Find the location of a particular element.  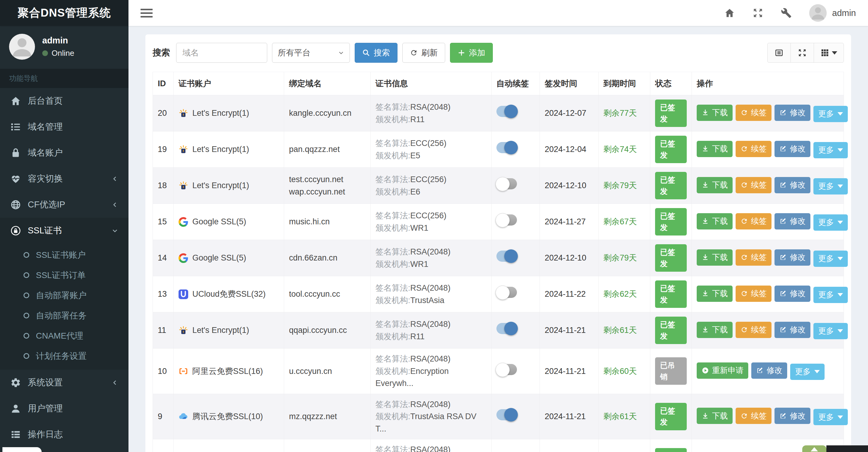

sidebar-item-用户管理: 用户管理 is located at coordinates (64, 409).